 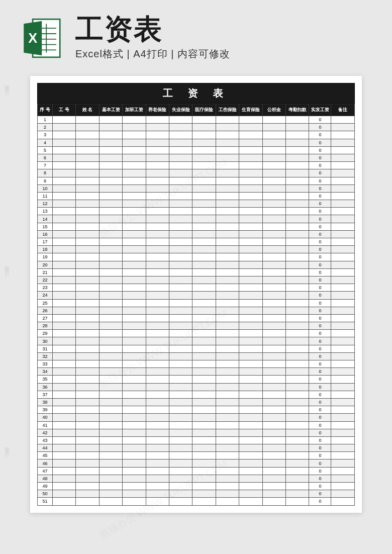 What do you see at coordinates (45, 334) in the screenshot?
I see `table-cell: 29` at bounding box center [45, 334].